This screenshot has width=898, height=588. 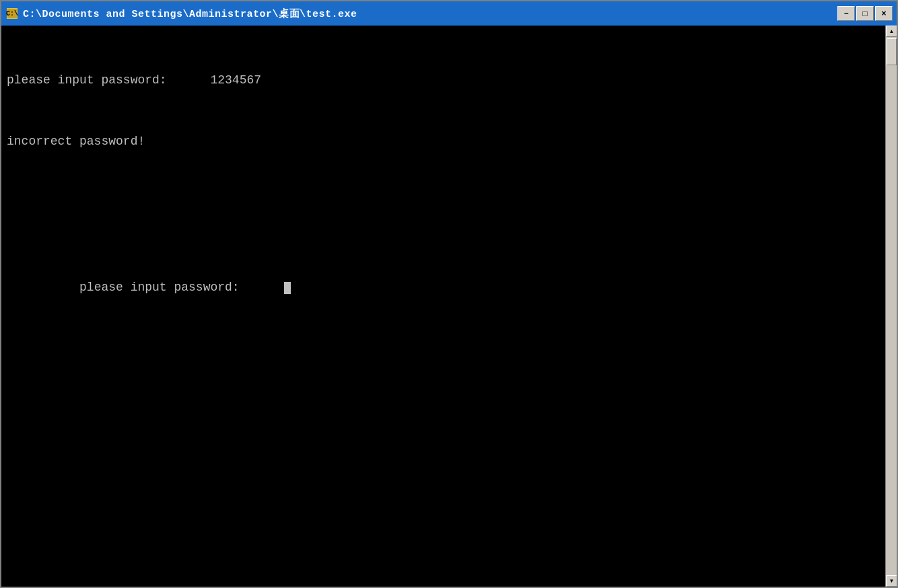 I want to click on window-controls: － □ ×, so click(x=865, y=13).